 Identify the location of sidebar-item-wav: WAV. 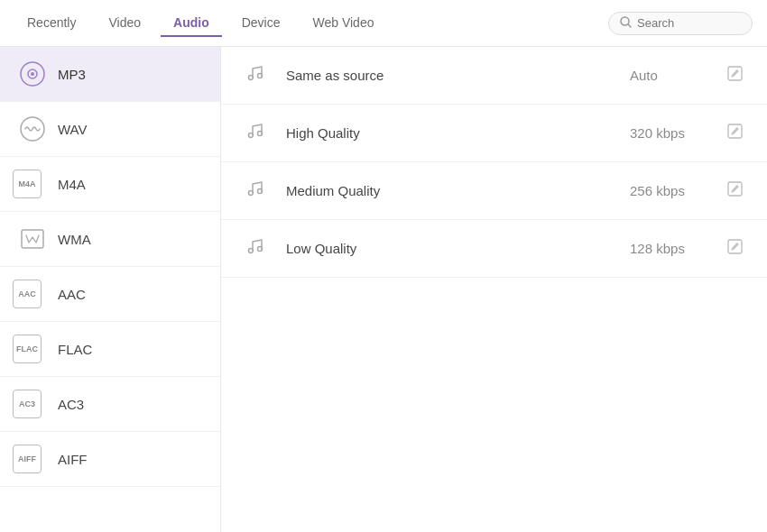
(110, 130).